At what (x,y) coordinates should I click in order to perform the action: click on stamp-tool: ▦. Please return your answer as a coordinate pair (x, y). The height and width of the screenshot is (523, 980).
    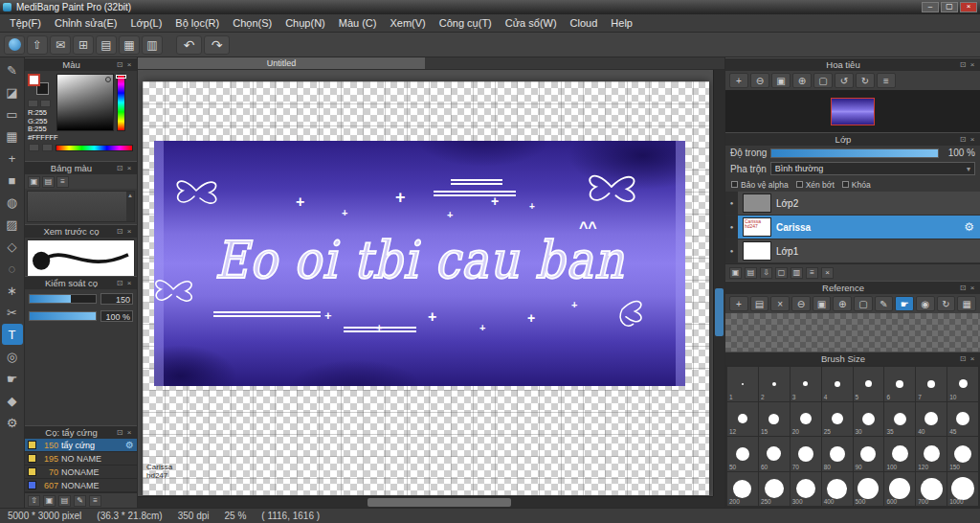
    Looking at the image, I should click on (12, 136).